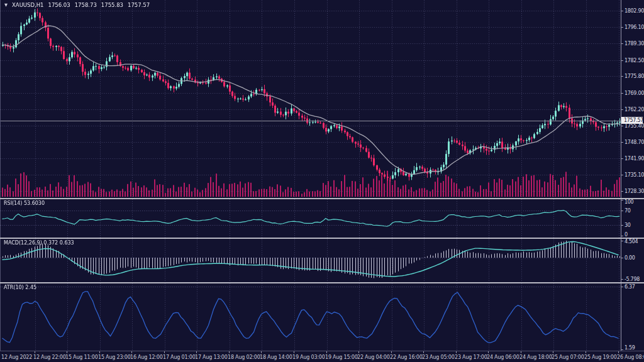 The width and height of the screenshot is (644, 362). What do you see at coordinates (341, 357) in the screenshot?
I see `time-label: 19 Aug 15:00` at bounding box center [341, 357].